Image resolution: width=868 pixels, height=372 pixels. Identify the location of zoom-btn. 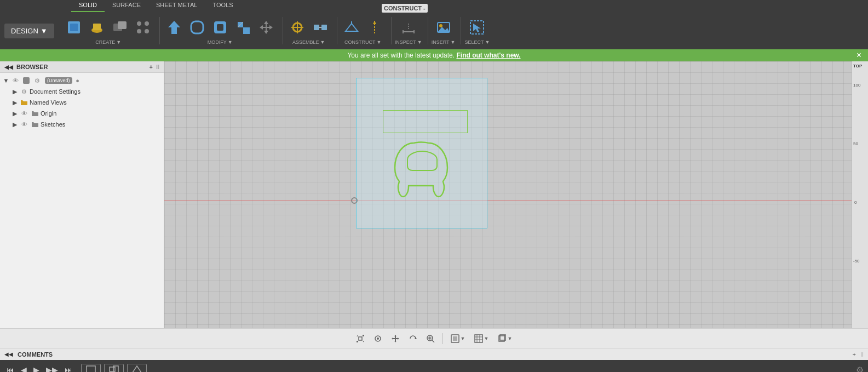
(430, 339).